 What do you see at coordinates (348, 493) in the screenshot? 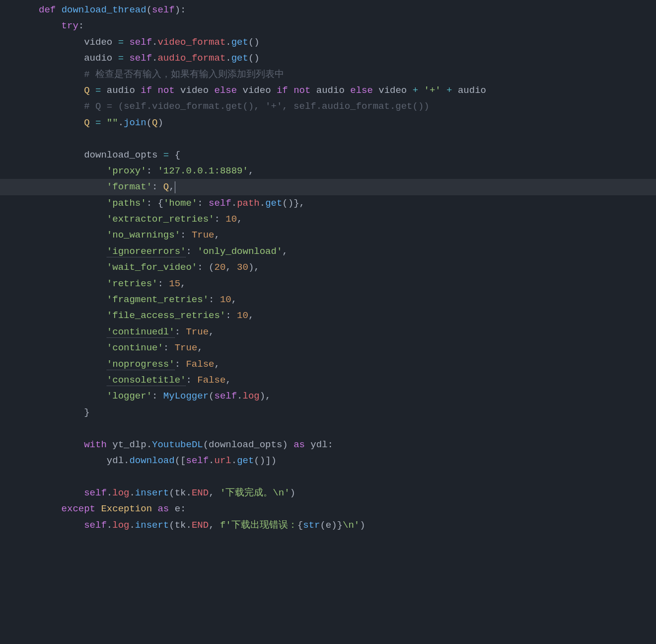
I see `code-line: self.log.insert(tk.END, '下载完成。\n')` at bounding box center [348, 493].